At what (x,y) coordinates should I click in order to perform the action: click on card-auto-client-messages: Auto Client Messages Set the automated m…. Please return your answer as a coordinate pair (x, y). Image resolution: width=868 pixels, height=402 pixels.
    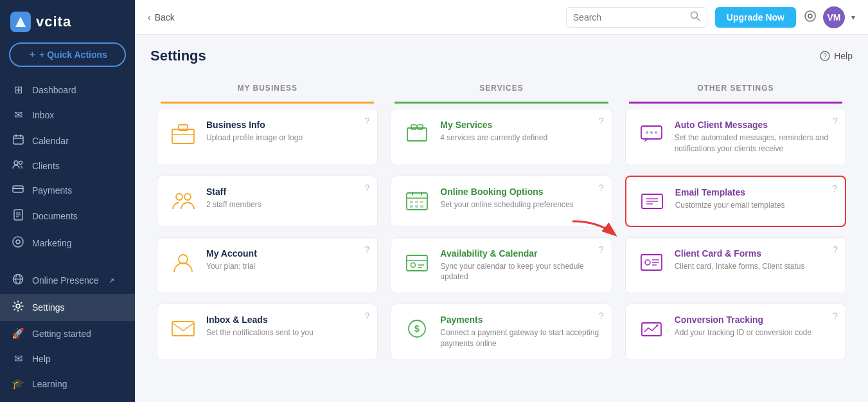
    Looking at the image, I should click on (736, 137).